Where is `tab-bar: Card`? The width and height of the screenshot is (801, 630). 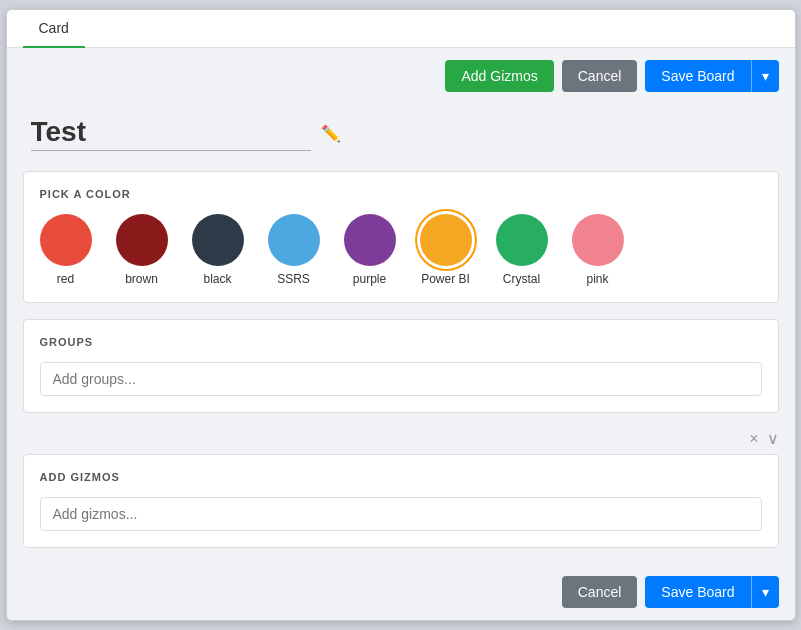
tab-bar: Card is located at coordinates (401, 29).